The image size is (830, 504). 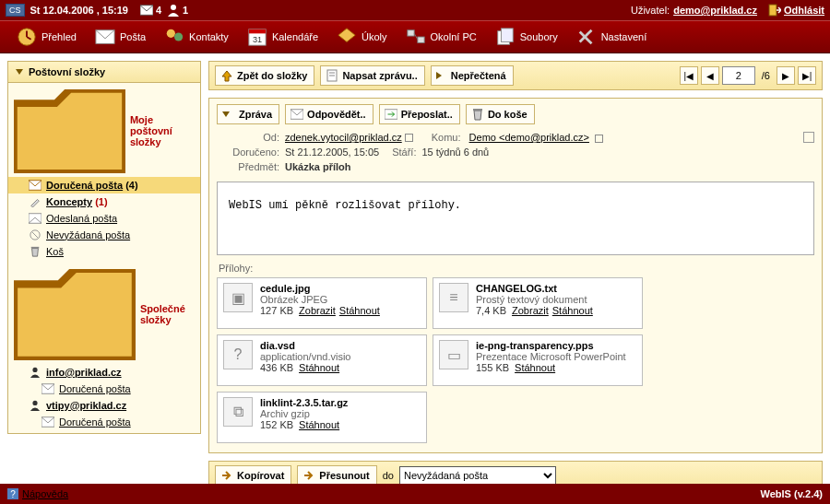 What do you see at coordinates (248, 167) in the screenshot?
I see `subject-label: Předmět:` at bounding box center [248, 167].